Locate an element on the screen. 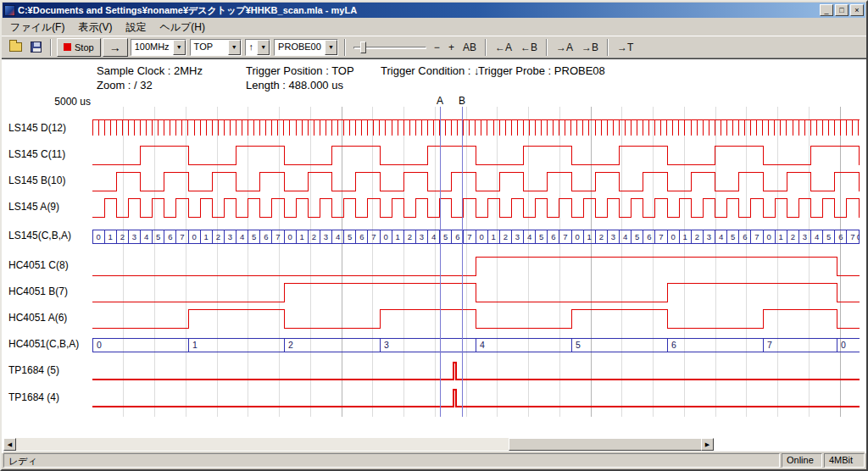 The image size is (868, 471). goto-trigger-button: →T is located at coordinates (626, 47).